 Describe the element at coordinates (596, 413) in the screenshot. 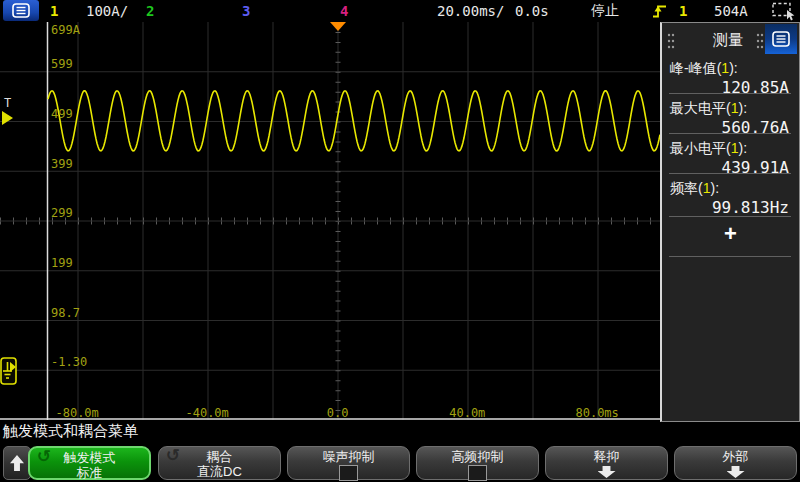

I see `x-axis-label: 80.0ms` at that location.